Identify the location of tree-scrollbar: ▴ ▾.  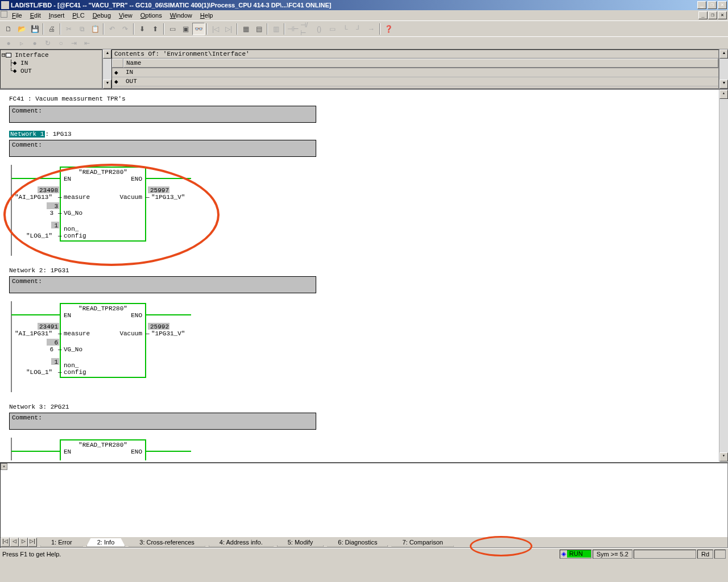
(107, 69).